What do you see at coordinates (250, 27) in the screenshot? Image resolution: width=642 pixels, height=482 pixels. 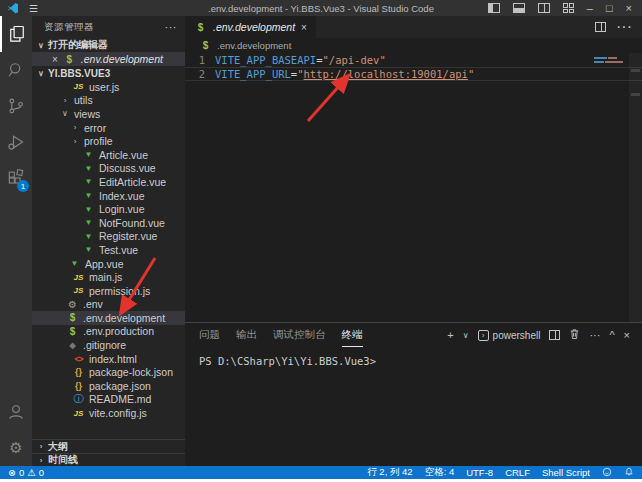 I see `tab-env-development: $ .env.development ×` at bounding box center [250, 27].